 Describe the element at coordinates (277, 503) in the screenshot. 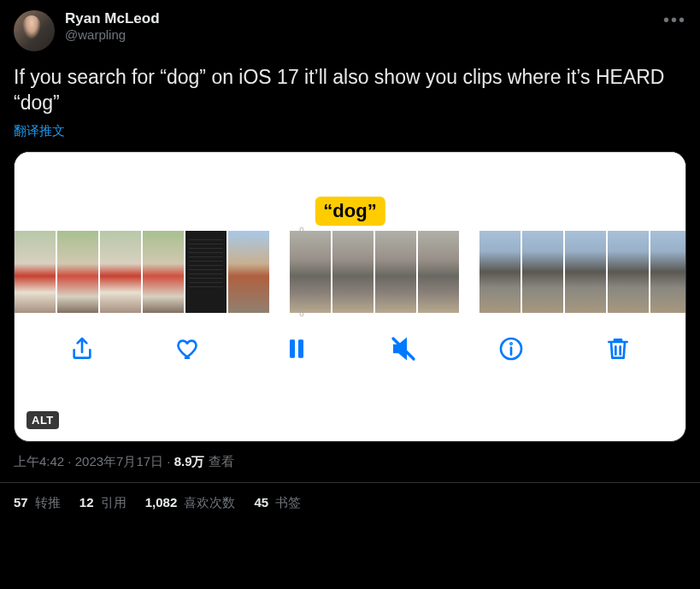

I see `stat-bookmarks: 45 书签` at that location.